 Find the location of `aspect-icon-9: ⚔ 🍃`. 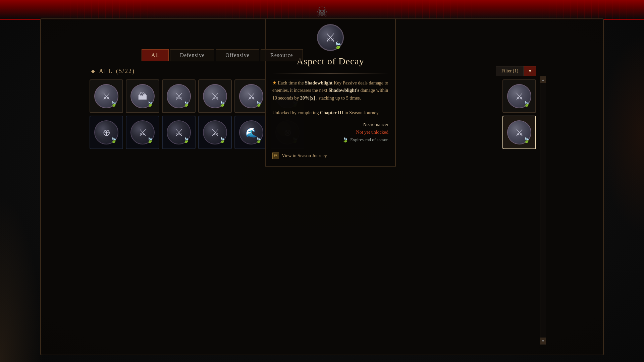

aspect-icon-9: ⚔ 🍃 is located at coordinates (179, 132).